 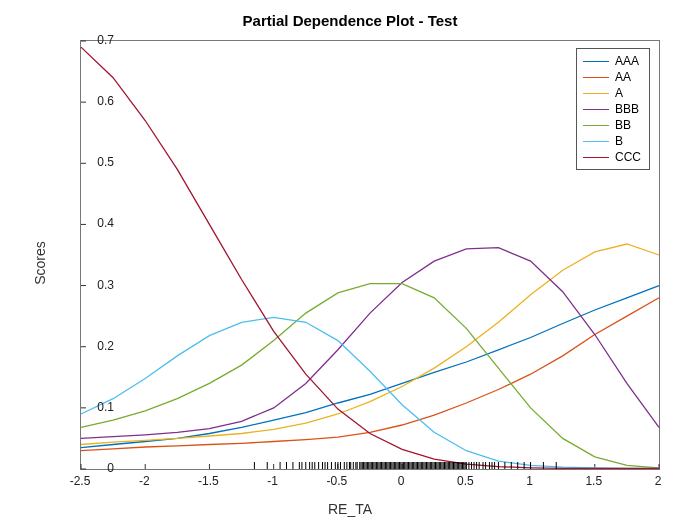 What do you see at coordinates (658, 481) in the screenshot?
I see `x-tick-label: 2` at bounding box center [658, 481].